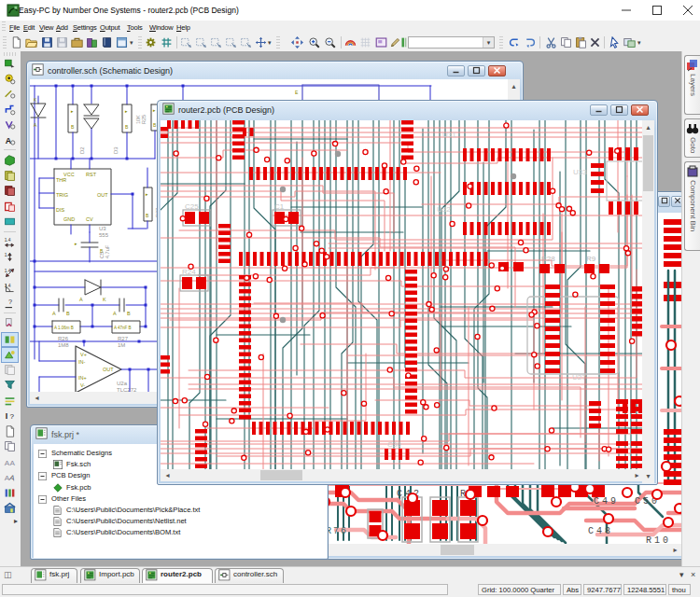 Image resolution: width=700 pixels, height=597 pixels. What do you see at coordinates (82, 378) in the screenshot?
I see `svg-text: IN+` at bounding box center [82, 378].